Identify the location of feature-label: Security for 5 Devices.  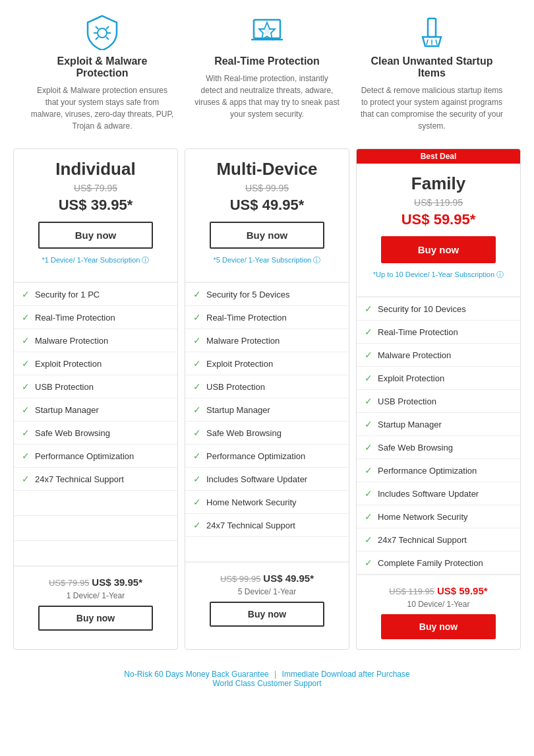
(248, 294).